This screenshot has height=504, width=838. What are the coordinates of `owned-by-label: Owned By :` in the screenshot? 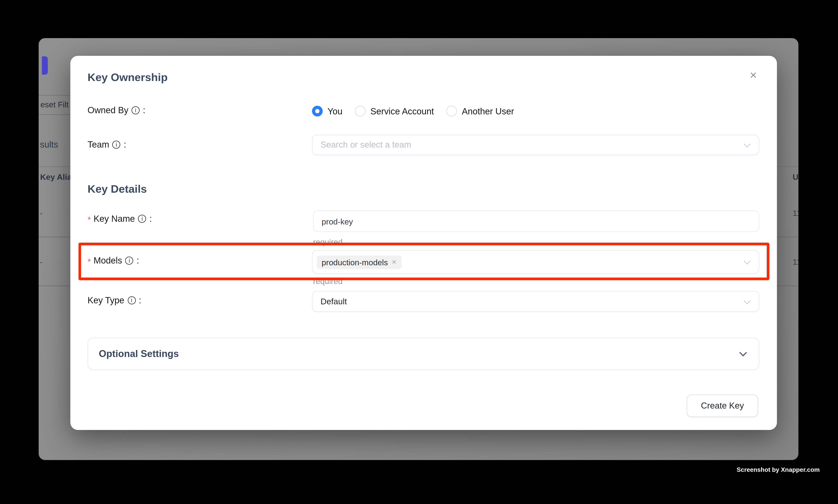 It's located at (117, 110).